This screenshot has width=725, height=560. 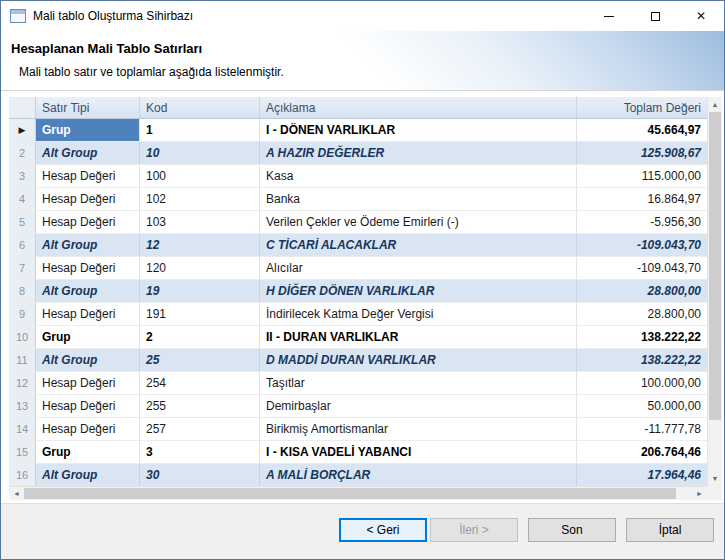 What do you see at coordinates (200, 406) in the screenshot?
I see `cell-code: 255` at bounding box center [200, 406].